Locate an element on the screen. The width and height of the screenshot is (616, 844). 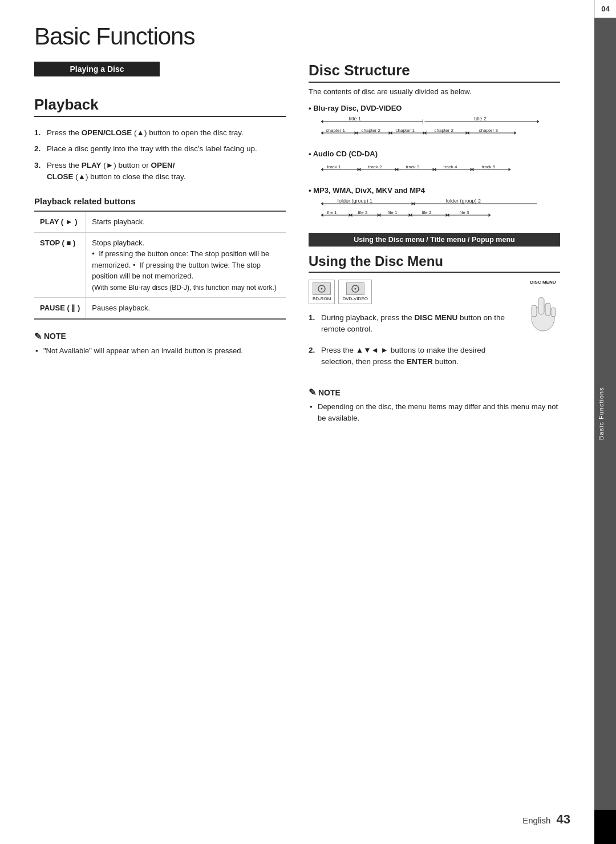
svg-text: chapter 1 is located at coordinates (336, 130).